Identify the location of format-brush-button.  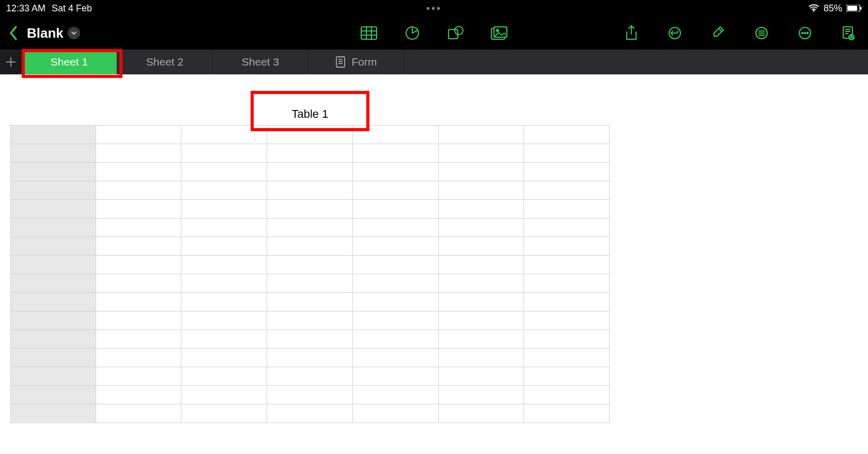
(718, 33).